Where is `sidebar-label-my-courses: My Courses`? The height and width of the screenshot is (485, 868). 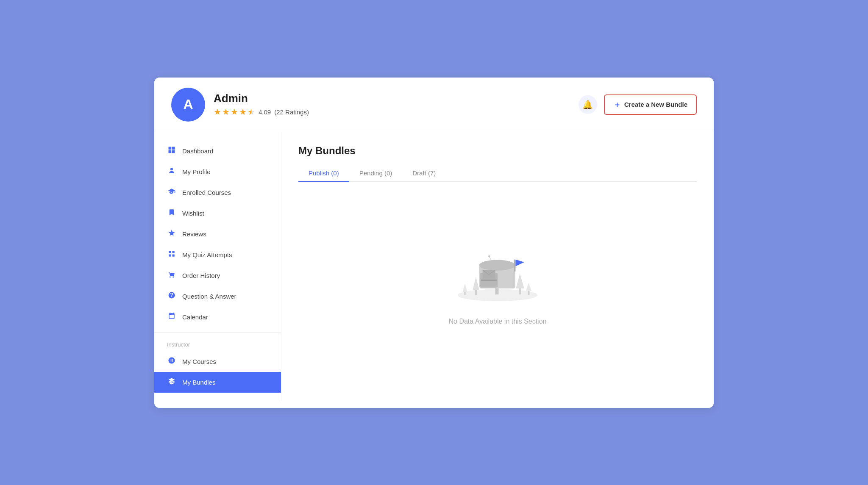 sidebar-label-my-courses: My Courses is located at coordinates (199, 362).